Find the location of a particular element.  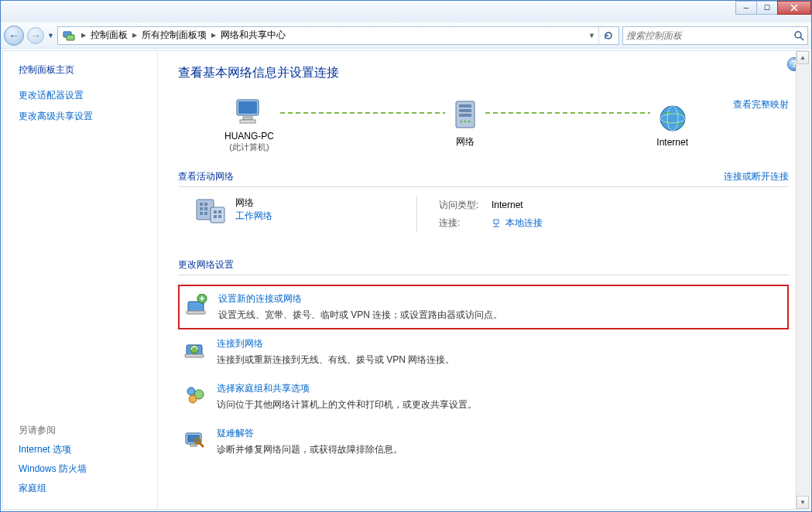

setting-troubleshoot-desc: 诊断并修复网络问题，或获得故障排除信息。 is located at coordinates (310, 449).